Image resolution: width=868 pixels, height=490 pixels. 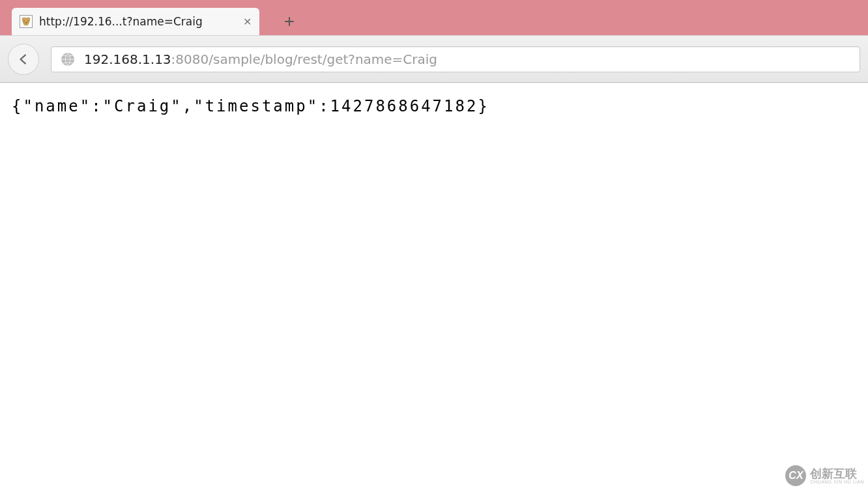 What do you see at coordinates (796, 476) in the screenshot?
I see `watermark-logo-icon: CX` at bounding box center [796, 476].